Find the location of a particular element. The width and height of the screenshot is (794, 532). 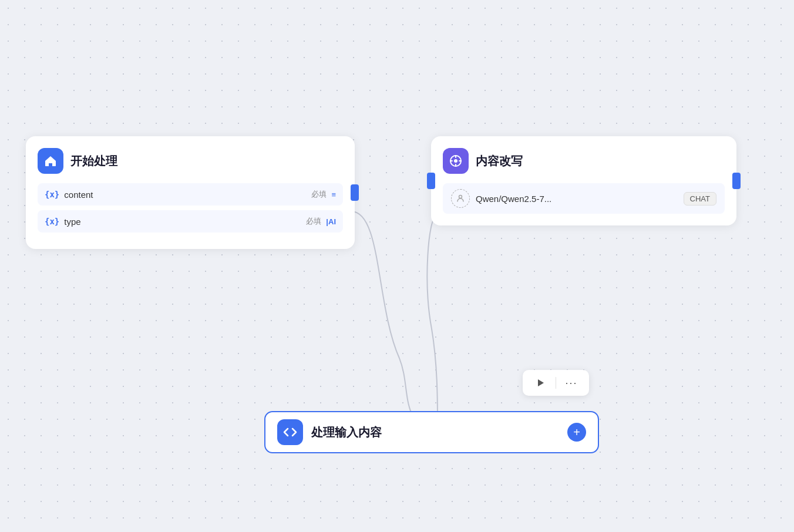

content-rewrite-right-port is located at coordinates (736, 181).